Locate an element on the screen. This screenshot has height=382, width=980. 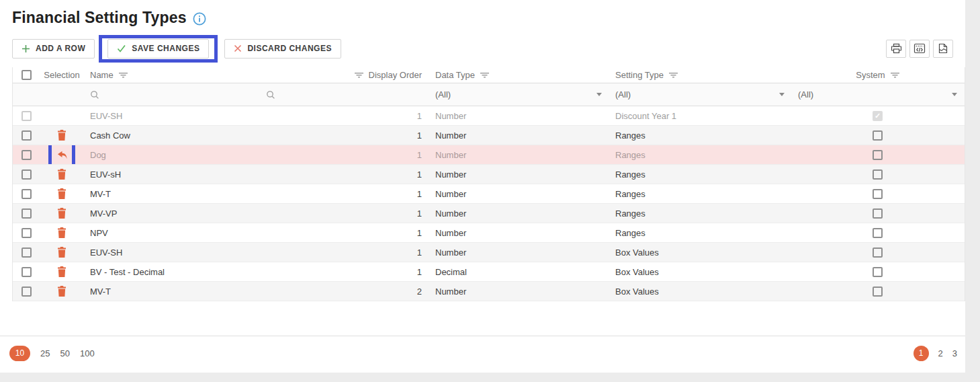
discard-changes-button: DISCARD CHANGES is located at coordinates (283, 48).